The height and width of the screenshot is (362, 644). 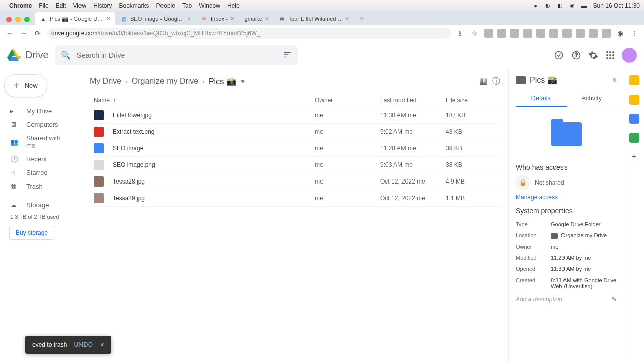 I want to click on column-header-size: File size, so click(x=471, y=100).